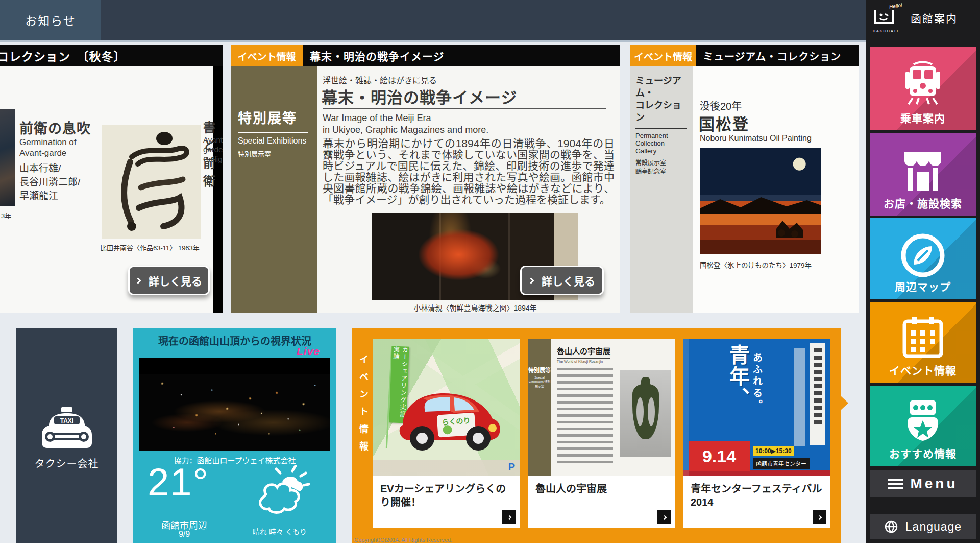 This screenshot has width=980, height=543. What do you see at coordinates (923, 370) in the screenshot?
I see `sidebar-item-label: イベント情報` at bounding box center [923, 370].